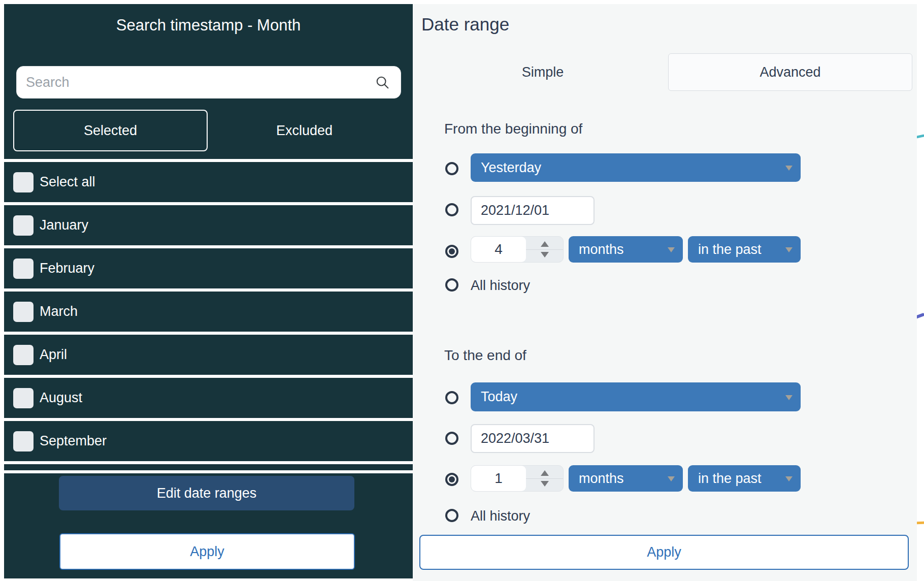 The width and height of the screenshot is (924, 581). Describe the element at coordinates (23, 312) in the screenshot. I see `checkbox-march` at that location.